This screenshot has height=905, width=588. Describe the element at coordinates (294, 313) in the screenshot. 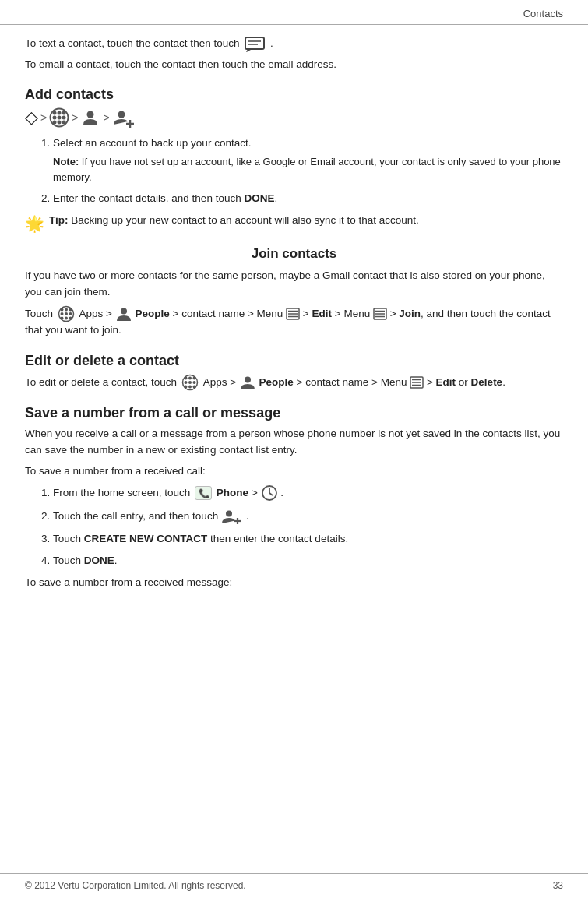

I see `menu-icon-join1` at that location.